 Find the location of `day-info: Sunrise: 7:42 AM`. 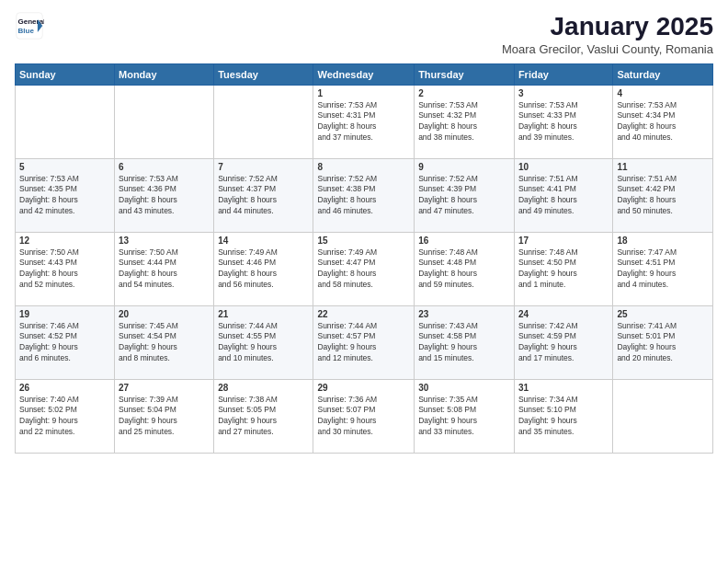

day-info: Sunrise: 7:42 AM is located at coordinates (563, 327).